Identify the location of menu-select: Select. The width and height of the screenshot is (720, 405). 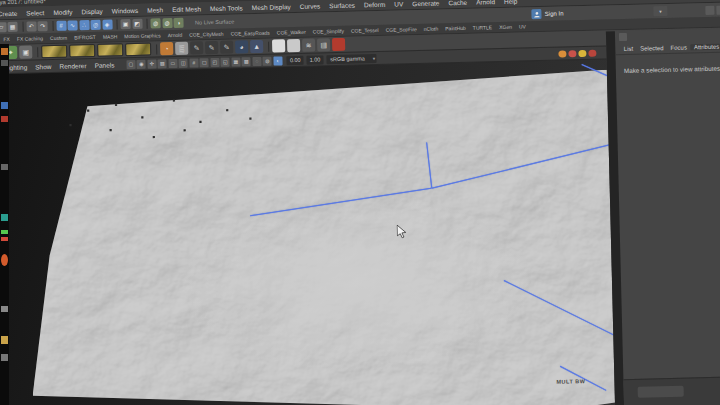
(36, 13).